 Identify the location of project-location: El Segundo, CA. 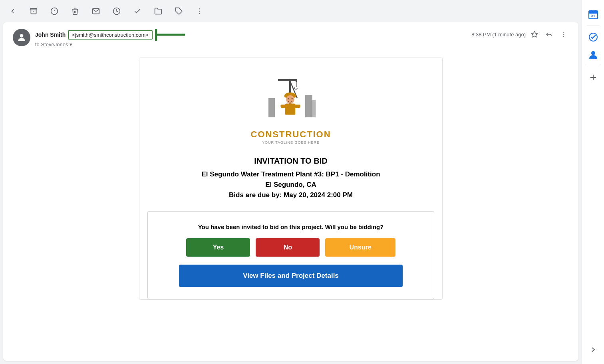
(291, 185).